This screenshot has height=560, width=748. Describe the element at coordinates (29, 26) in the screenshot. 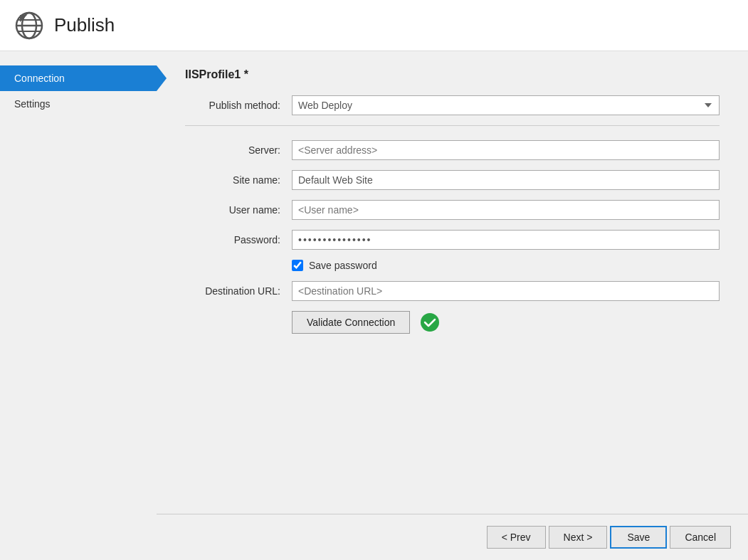

I see `globe-icon` at that location.